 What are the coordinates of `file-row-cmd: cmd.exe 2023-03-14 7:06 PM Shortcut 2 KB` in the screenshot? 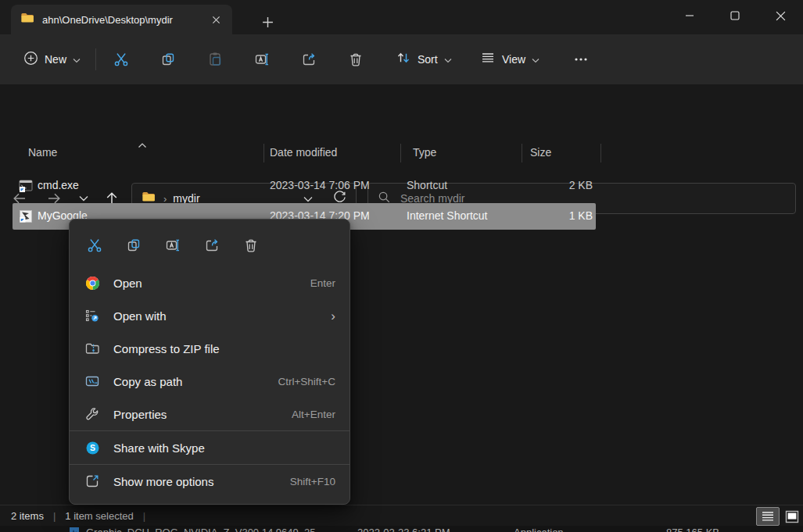 It's located at (402, 186).